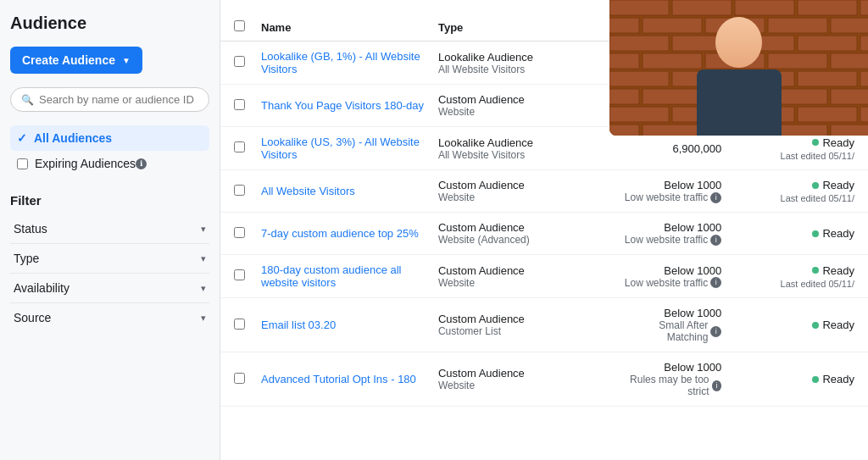  What do you see at coordinates (22, 164) in the screenshot?
I see `expiring-checkbox` at bounding box center [22, 164].